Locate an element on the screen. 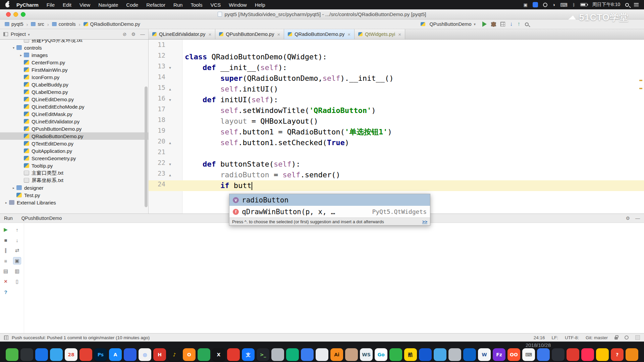  code-line: 20 ▴ self.button1.setChecked(True) is located at coordinates (396, 143).